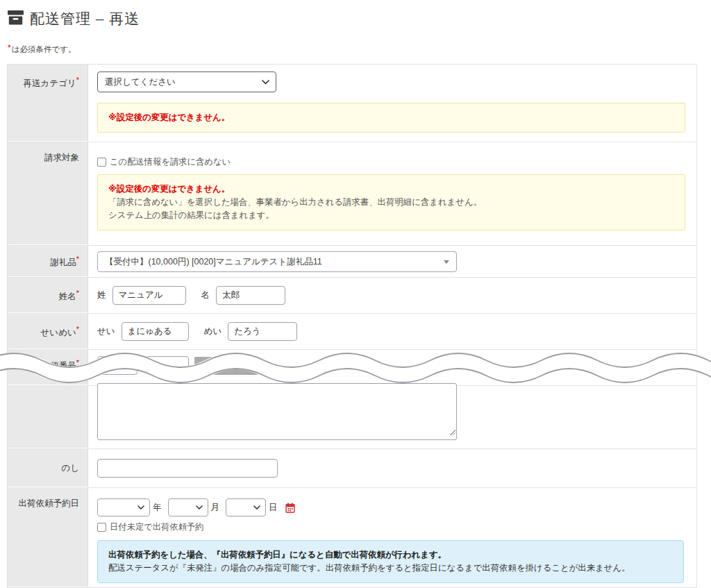 This screenshot has height=588, width=711. What do you see at coordinates (101, 162) in the screenshot?
I see `billing-exclude-checkbox` at bounding box center [101, 162].